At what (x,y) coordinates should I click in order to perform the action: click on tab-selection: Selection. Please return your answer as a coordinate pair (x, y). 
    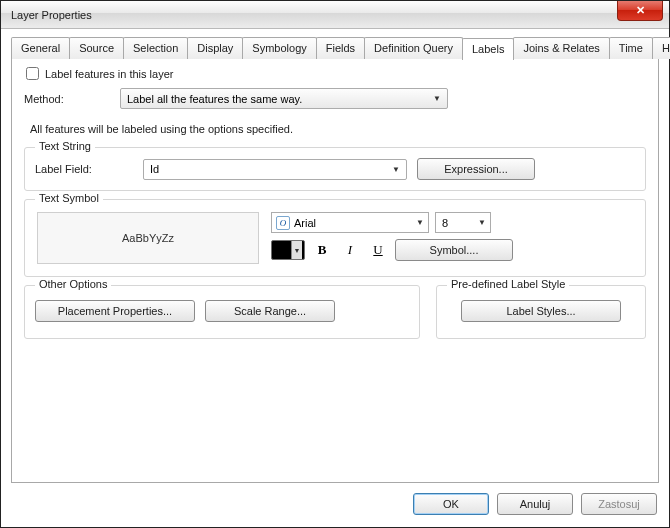
    Looking at the image, I should click on (156, 48).